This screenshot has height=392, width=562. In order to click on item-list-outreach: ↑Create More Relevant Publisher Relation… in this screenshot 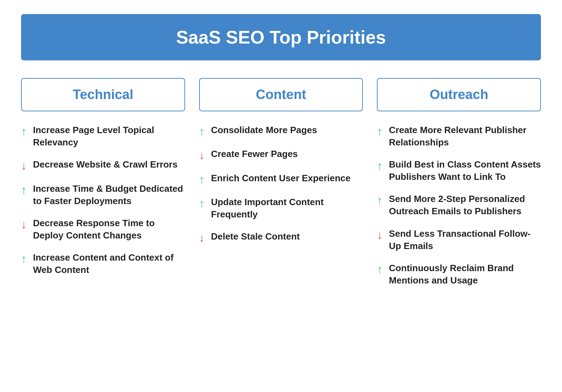, I will do `click(459, 205)`.